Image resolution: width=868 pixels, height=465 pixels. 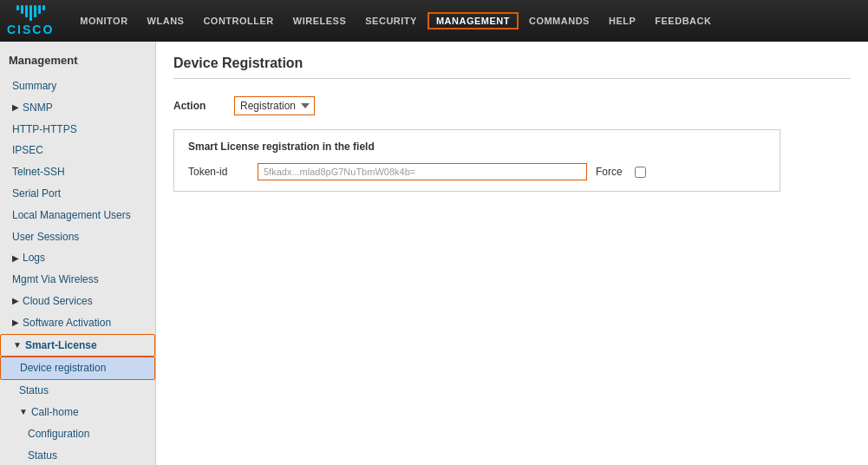 What do you see at coordinates (78, 151) in the screenshot?
I see `sidebar-item-ipsec: IPSEC` at bounding box center [78, 151].